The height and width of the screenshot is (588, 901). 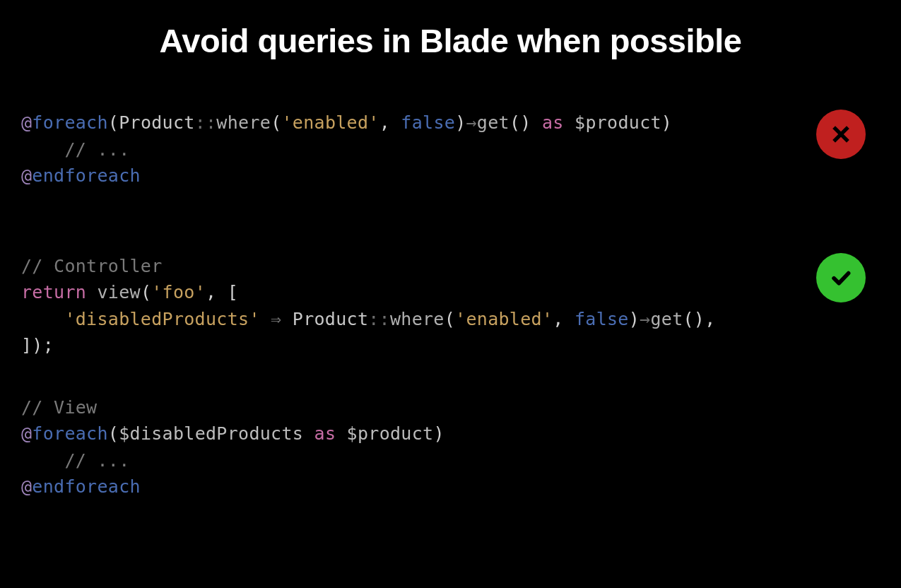 I want to click on check-icon, so click(x=841, y=278).